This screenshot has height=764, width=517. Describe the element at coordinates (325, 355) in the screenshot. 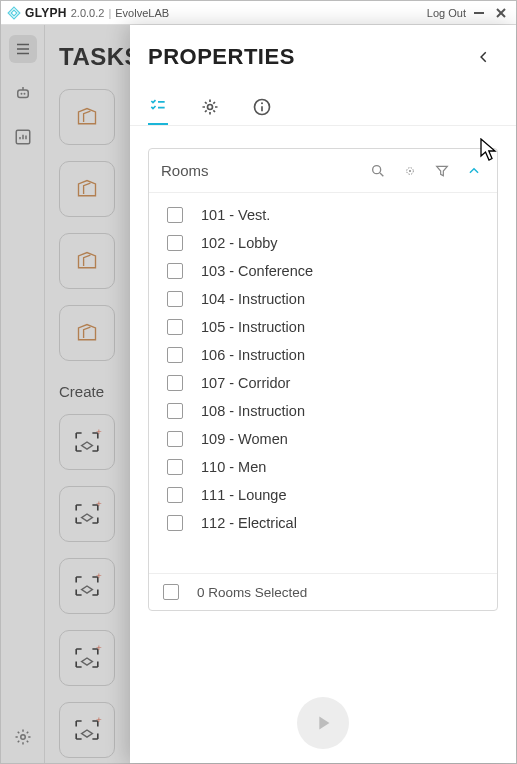

I see `room-row: 106 - Instruction` at that location.